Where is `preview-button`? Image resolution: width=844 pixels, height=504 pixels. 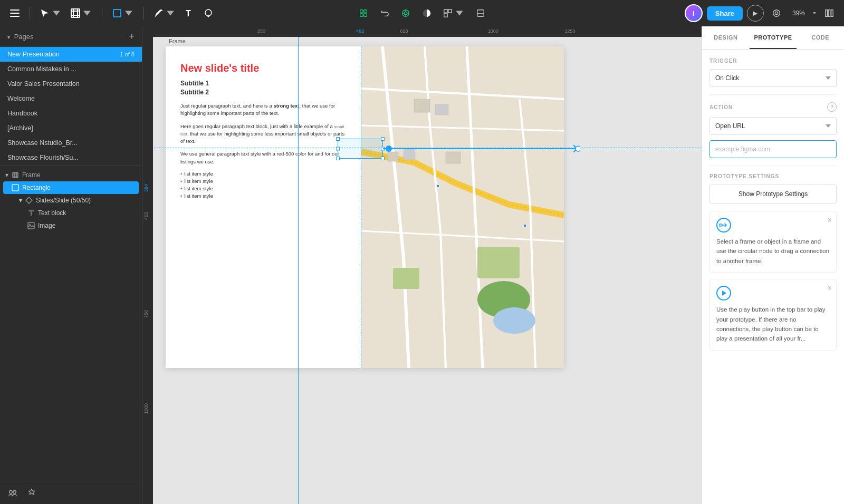 preview-button is located at coordinates (776, 13).